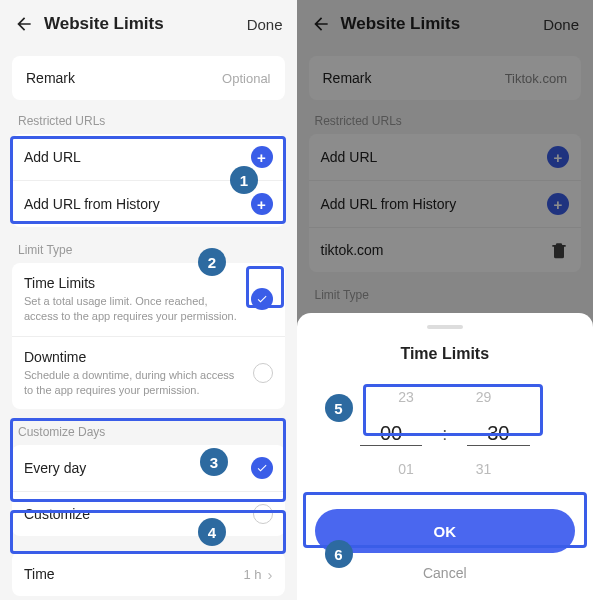  I want to click on chevron-right-icon: ›, so click(270, 574).